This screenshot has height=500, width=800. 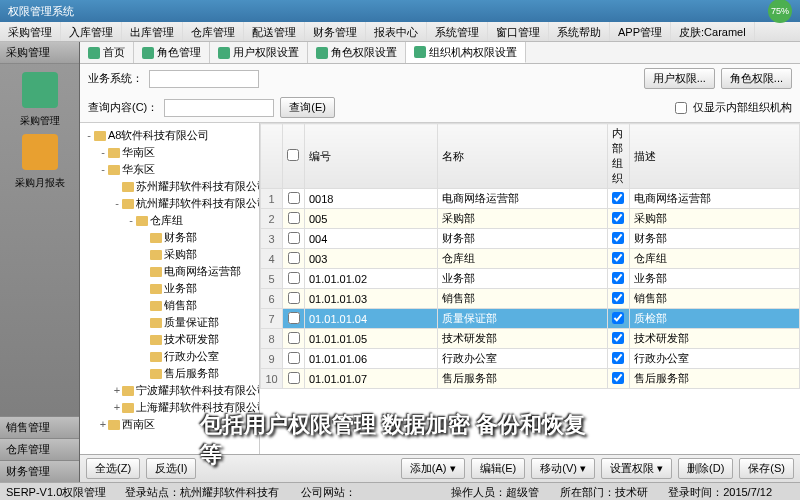 What do you see at coordinates (636, 468) in the screenshot?
I see `setperm-button: 设置权限 ▾` at bounding box center [636, 468].